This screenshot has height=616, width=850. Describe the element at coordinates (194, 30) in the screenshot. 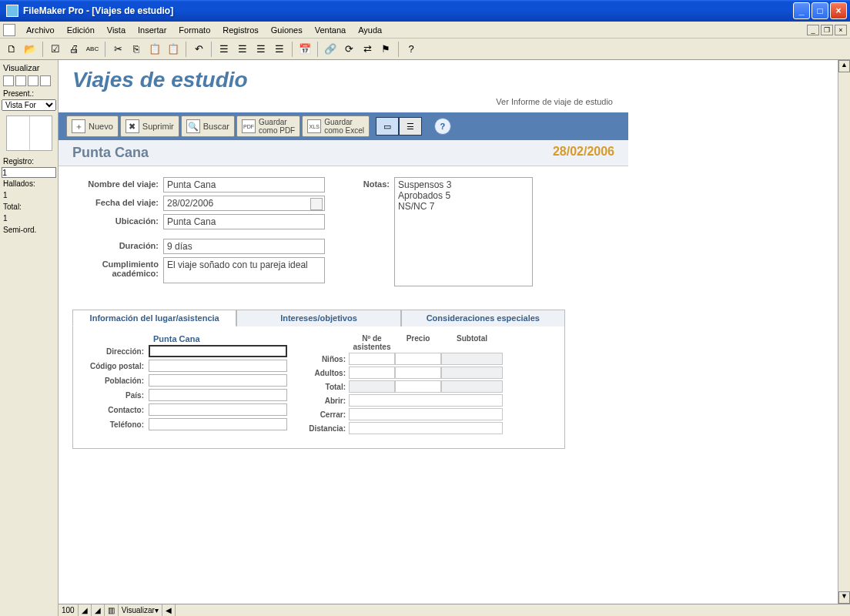

I see `menu-formato: Formato` at that location.